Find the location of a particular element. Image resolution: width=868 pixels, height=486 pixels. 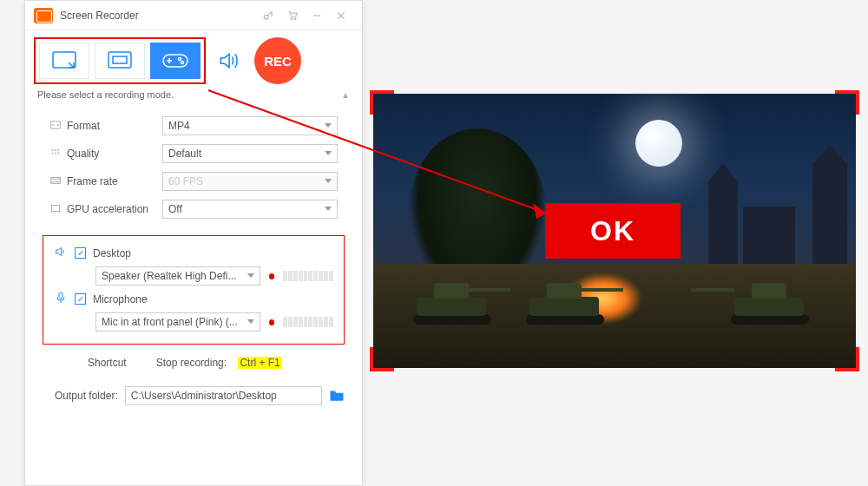

app-title: Screen Recorder is located at coordinates (99, 16).